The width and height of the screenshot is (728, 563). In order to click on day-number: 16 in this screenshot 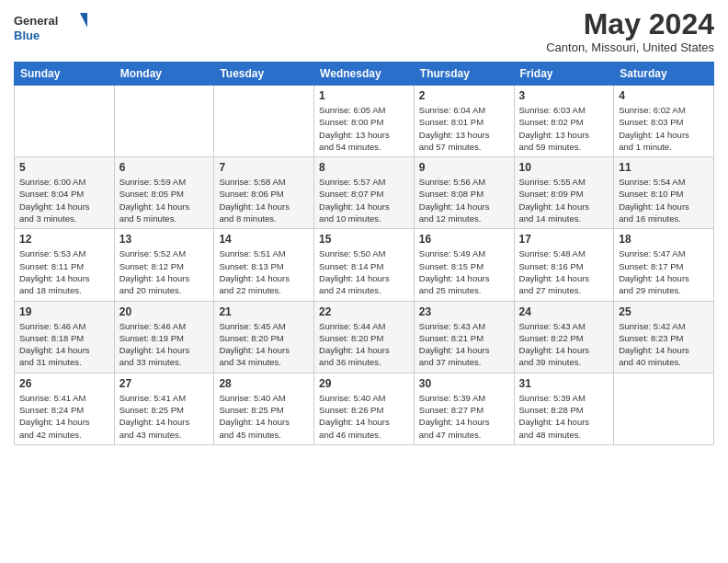, I will do `click(464, 239)`.